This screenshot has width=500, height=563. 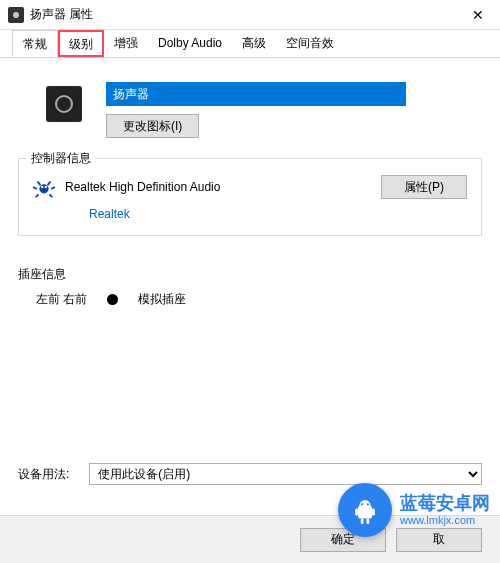 I want to click on watermark-name: 蓝莓安卓网, so click(x=445, y=504).